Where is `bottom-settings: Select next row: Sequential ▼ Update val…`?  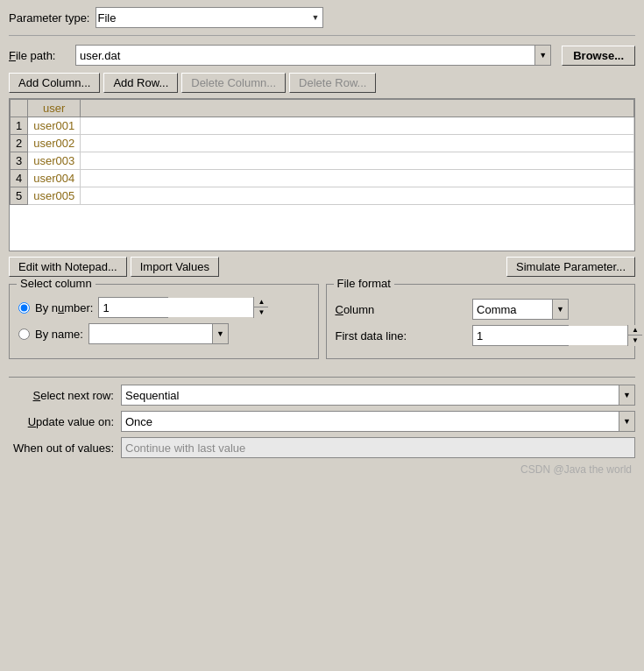 bottom-settings: Select next row: Sequential ▼ Update val… is located at coordinates (322, 426).